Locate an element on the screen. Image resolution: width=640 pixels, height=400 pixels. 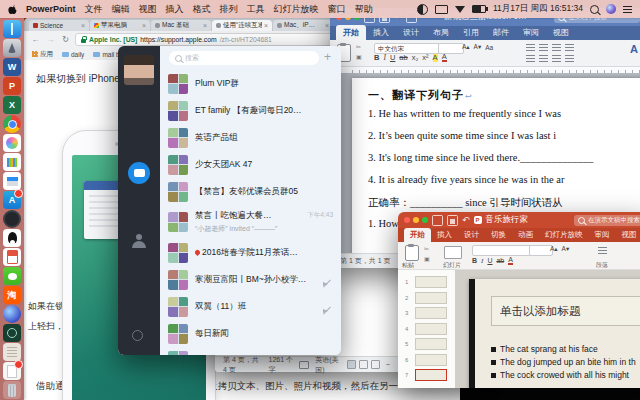
qq-conversation-row: 每日新闻 is located at coordinates (250, 334).